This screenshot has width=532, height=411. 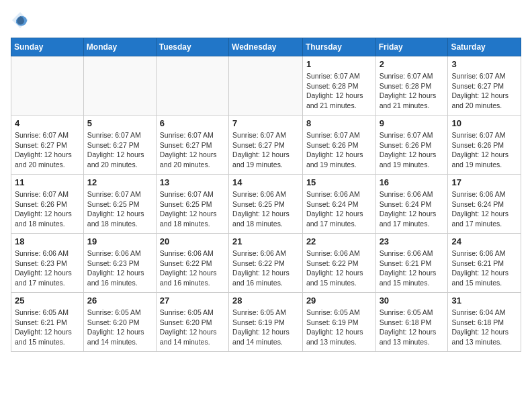 What do you see at coordinates (412, 183) in the screenshot?
I see `day-number: 16` at bounding box center [412, 183].